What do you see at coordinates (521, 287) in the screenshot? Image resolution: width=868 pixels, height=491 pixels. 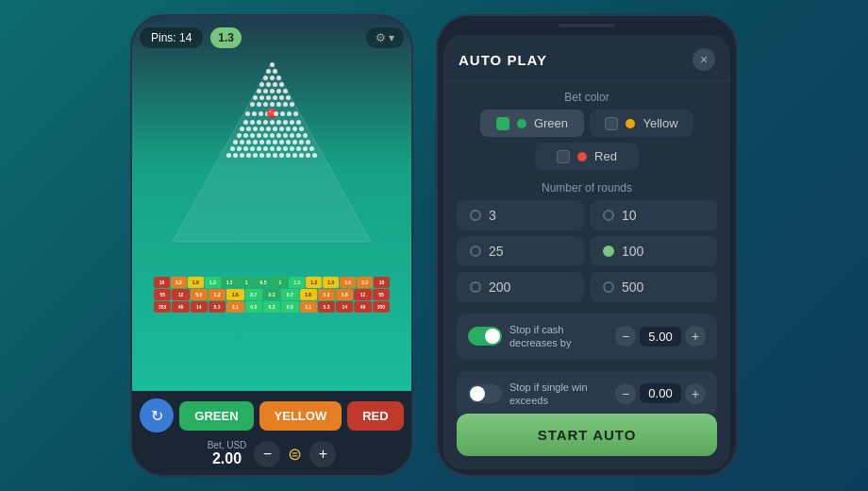 I see `round-option-200: 200` at bounding box center [521, 287].